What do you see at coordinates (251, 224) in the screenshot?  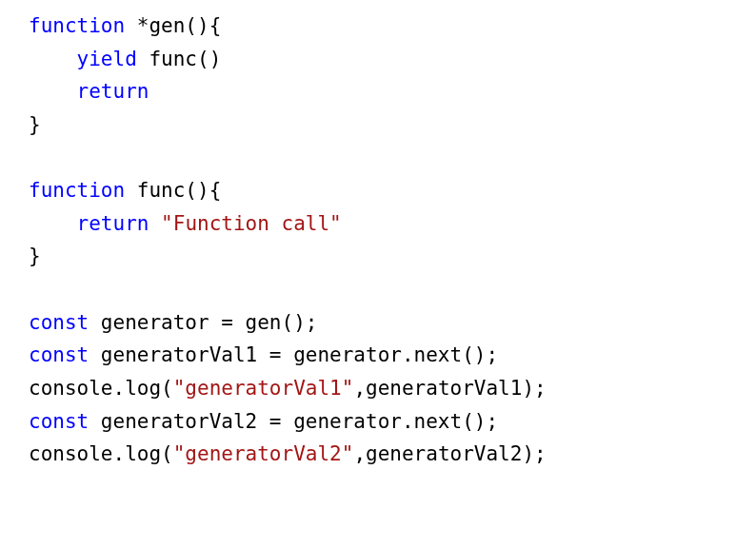 I see `code-token: "Function call"` at bounding box center [251, 224].